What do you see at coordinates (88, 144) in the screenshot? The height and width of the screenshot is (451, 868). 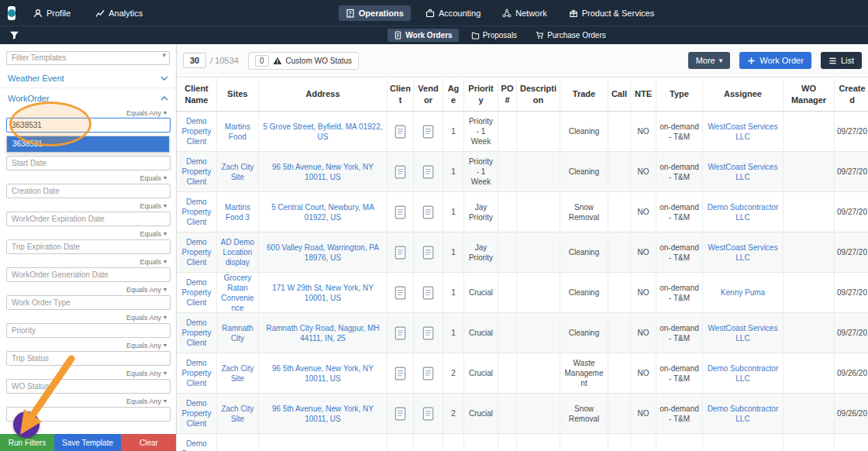 I see `dropdown-option: 3638531` at bounding box center [88, 144].